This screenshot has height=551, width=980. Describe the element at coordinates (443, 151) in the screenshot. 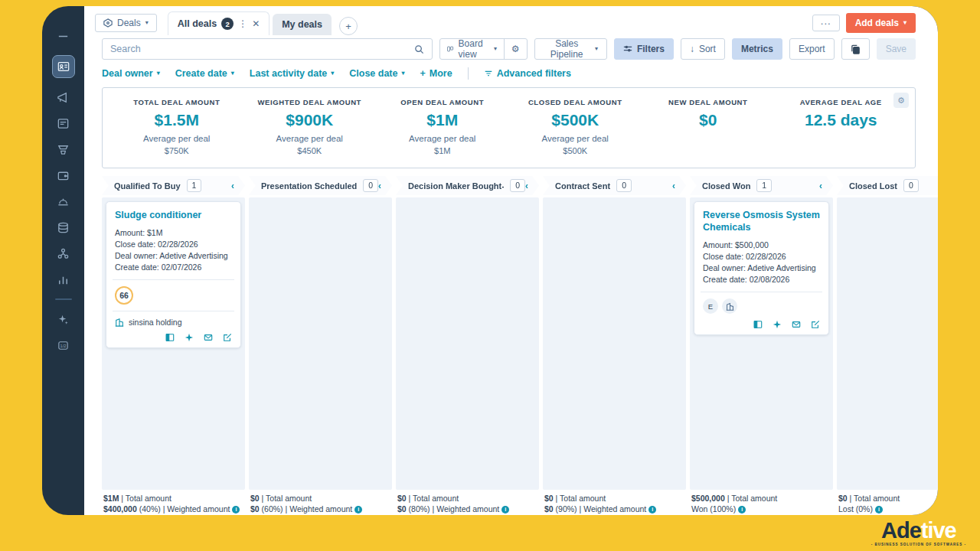

I see `metric-avg-value: $1M` at that location.